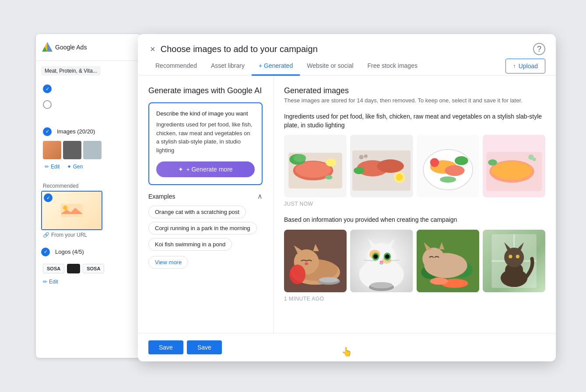 This screenshot has width=586, height=392. What do you see at coordinates (88, 150) in the screenshot?
I see `image-thumbnails` at bounding box center [88, 150].